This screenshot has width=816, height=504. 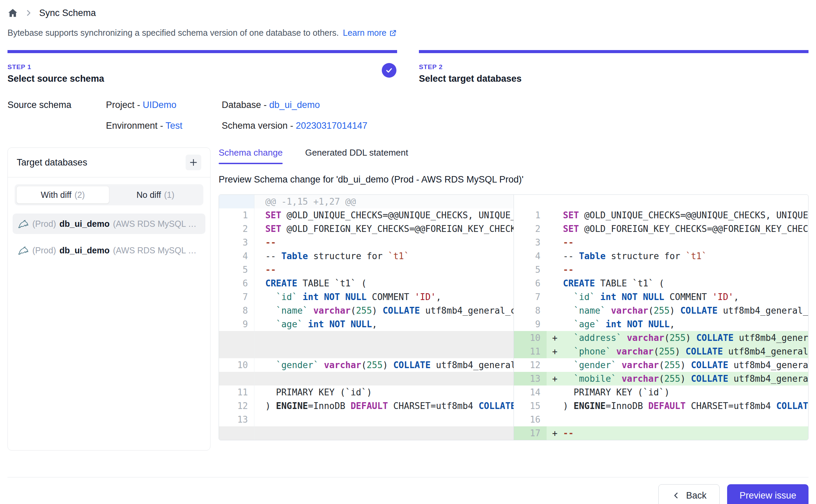 I want to click on source-schema-section: Source schema Project - UIDemo Environme…, so click(x=408, y=115).